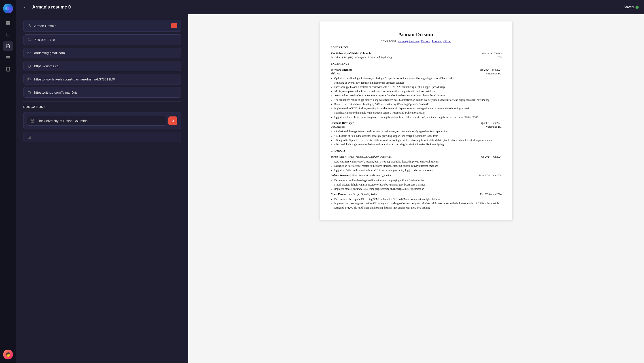  What do you see at coordinates (8, 58) in the screenshot?
I see `sidebar-item-list` at bounding box center [8, 58].